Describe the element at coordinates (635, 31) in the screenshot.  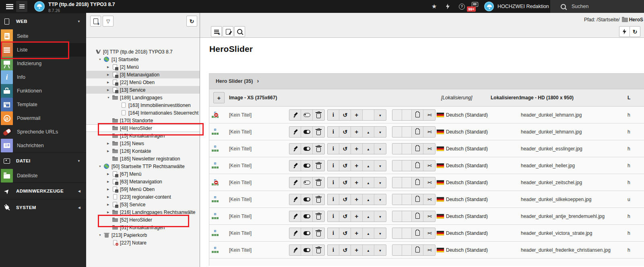
I see `reload-button: ↻` at that location.